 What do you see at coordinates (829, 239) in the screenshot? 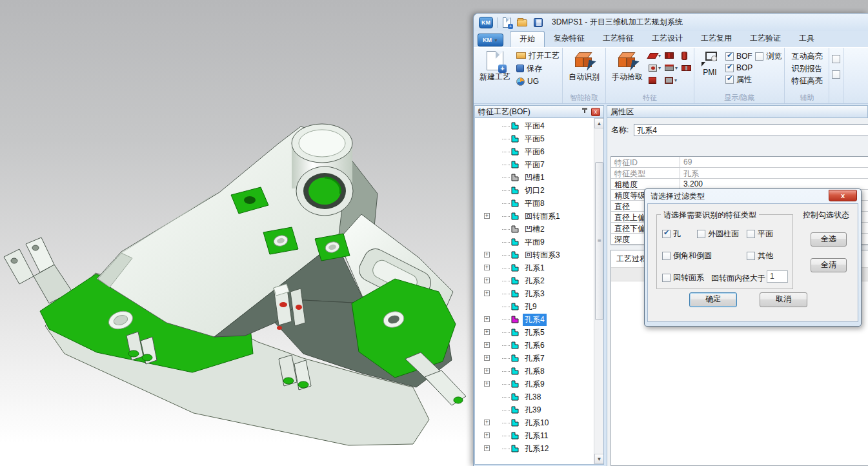
I see `select-all-button: 全选` at bounding box center [829, 239].